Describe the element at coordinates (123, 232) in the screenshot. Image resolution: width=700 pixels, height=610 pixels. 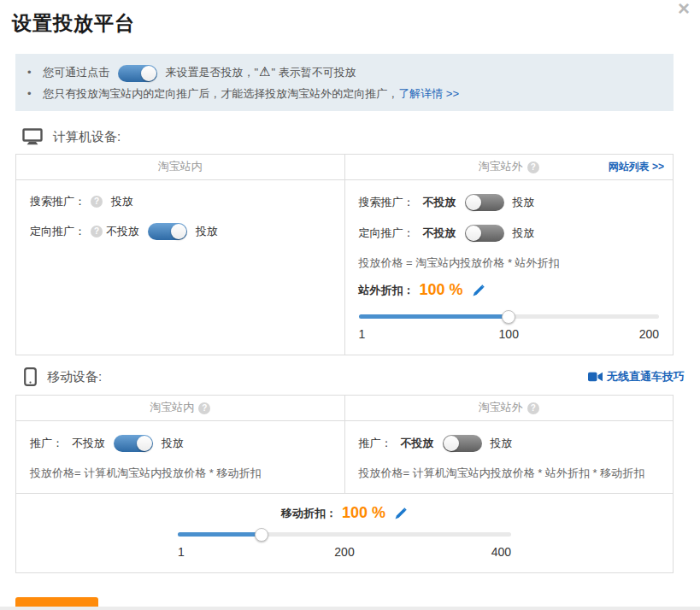
I see `onsite-target-off-label: 不投放` at that location.